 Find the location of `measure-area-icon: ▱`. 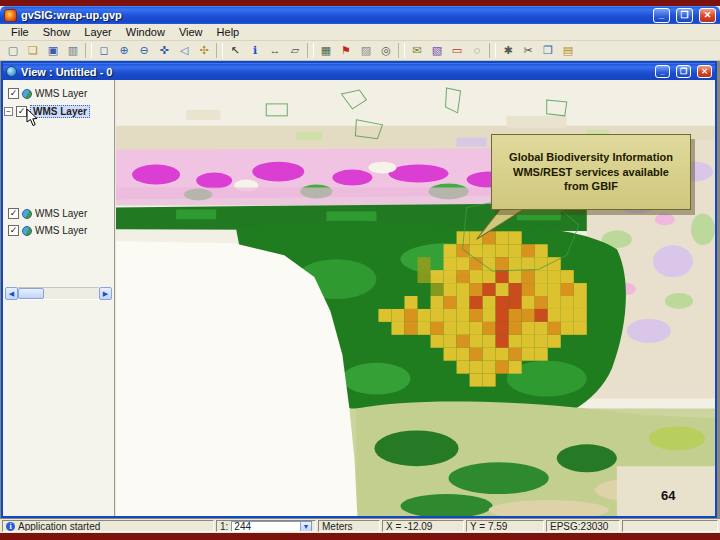

measure-area-icon: ▱ is located at coordinates (295, 50).